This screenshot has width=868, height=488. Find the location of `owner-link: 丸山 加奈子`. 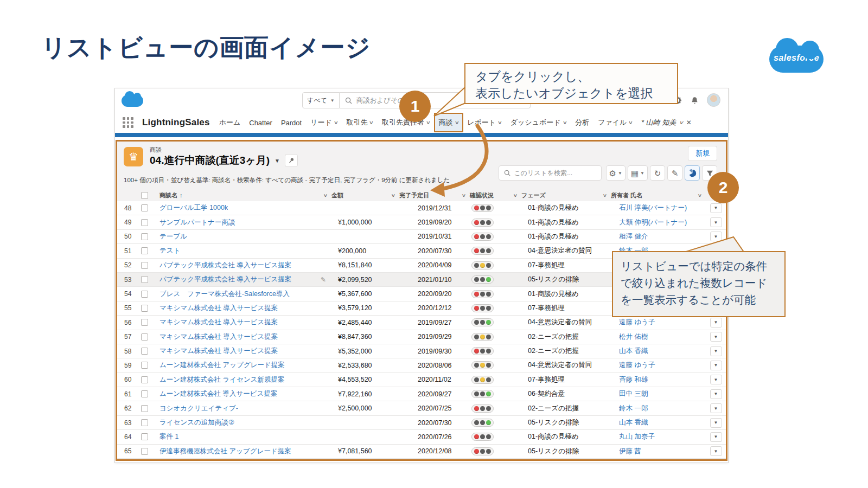

owner-link: 丸山 加奈子 is located at coordinates (637, 436).